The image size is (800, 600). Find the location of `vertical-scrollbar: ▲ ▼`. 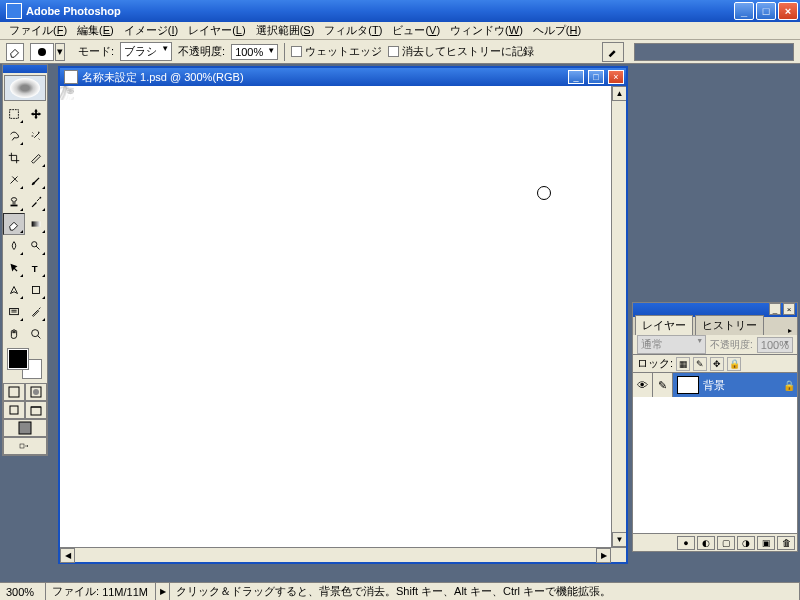

vertical-scrollbar: ▲ ▼ is located at coordinates (618, 316).